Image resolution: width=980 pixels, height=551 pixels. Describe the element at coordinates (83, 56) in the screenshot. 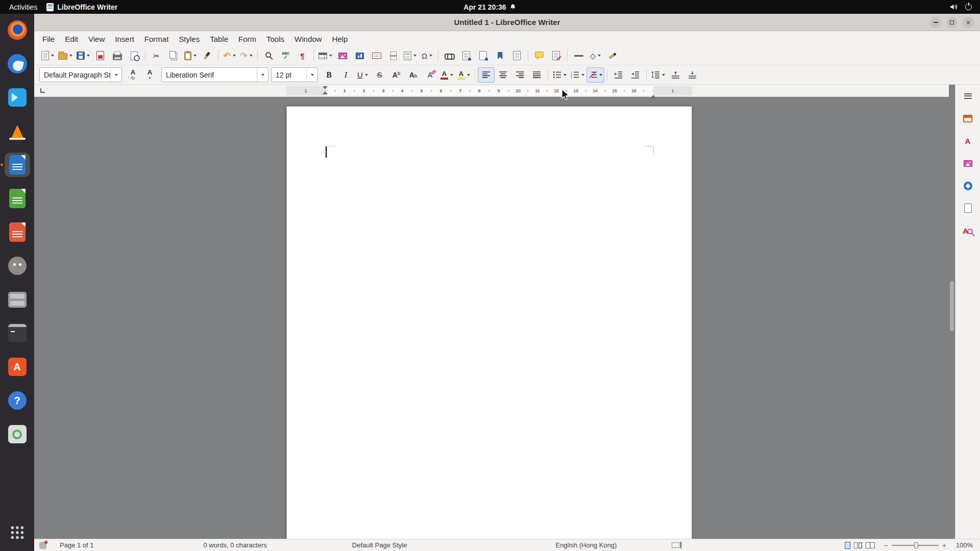

I see `save-button` at that location.